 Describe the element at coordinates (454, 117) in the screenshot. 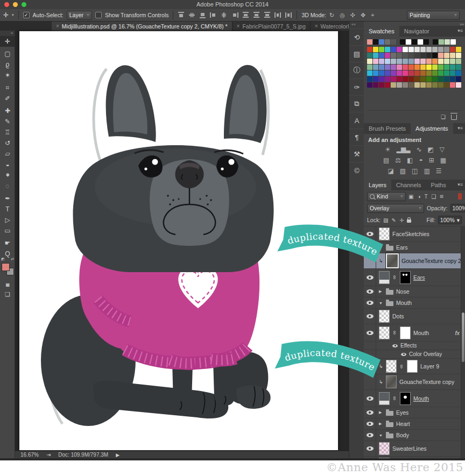

I see `delete-swatch-icon` at that location.